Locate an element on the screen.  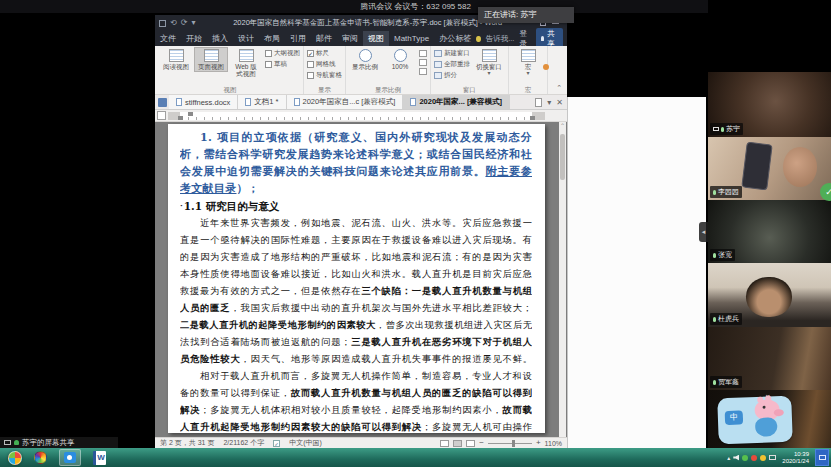
collapse-ribbon-icon: ⌃ is located at coordinates (559, 88).